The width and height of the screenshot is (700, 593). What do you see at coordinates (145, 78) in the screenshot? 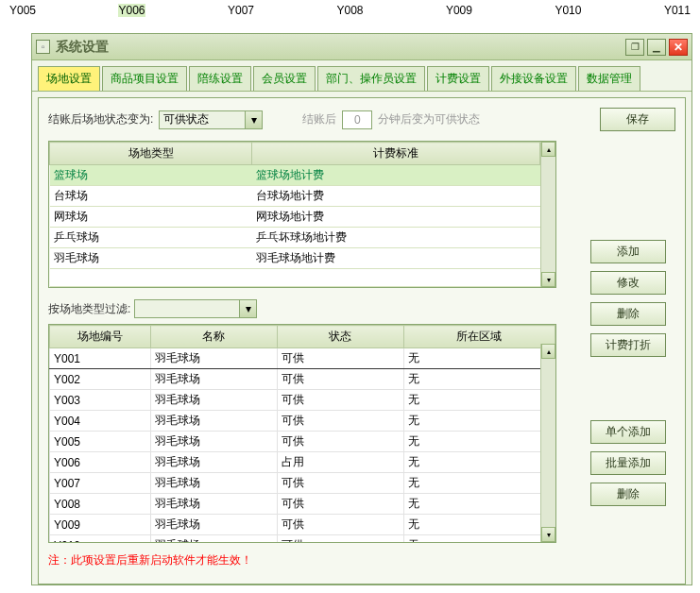
I see `tab-1: 商品项目设置` at bounding box center [145, 78].